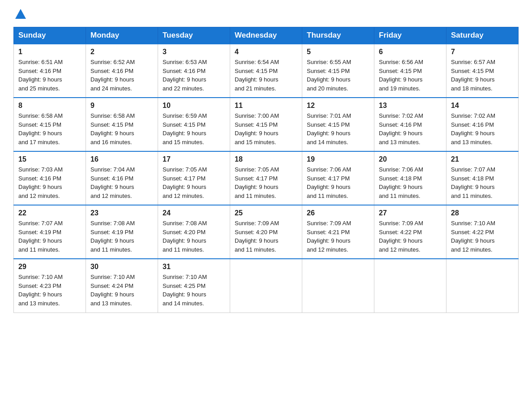 This screenshot has height=411, width=532. Describe the element at coordinates (482, 213) in the screenshot. I see `day-number: 28` at that location.